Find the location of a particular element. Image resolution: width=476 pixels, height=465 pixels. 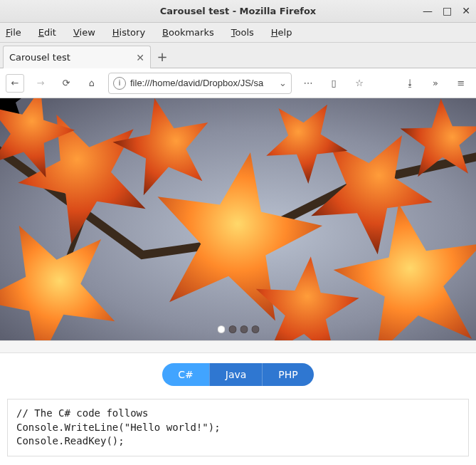

pill-group: C# Java PHP is located at coordinates (238, 375).